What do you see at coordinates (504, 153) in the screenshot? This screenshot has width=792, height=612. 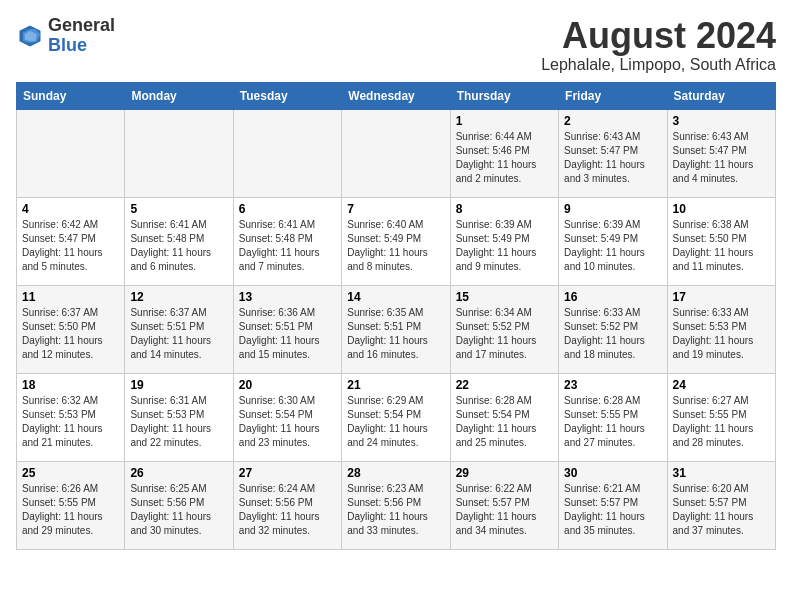 I see `day-cell: 1Sunrise: 6:44 AMSunset: 5:46 PMDaylight…` at bounding box center [504, 153].